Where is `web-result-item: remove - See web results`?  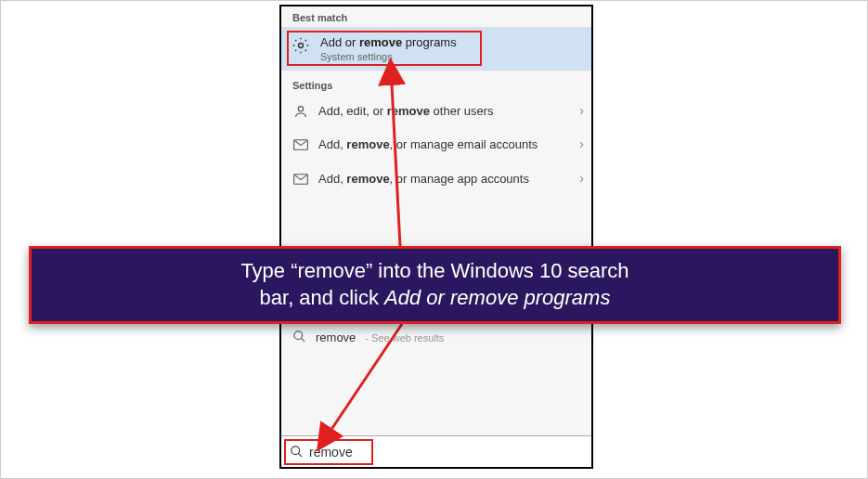
web-result-item: remove - See web results is located at coordinates (436, 338).